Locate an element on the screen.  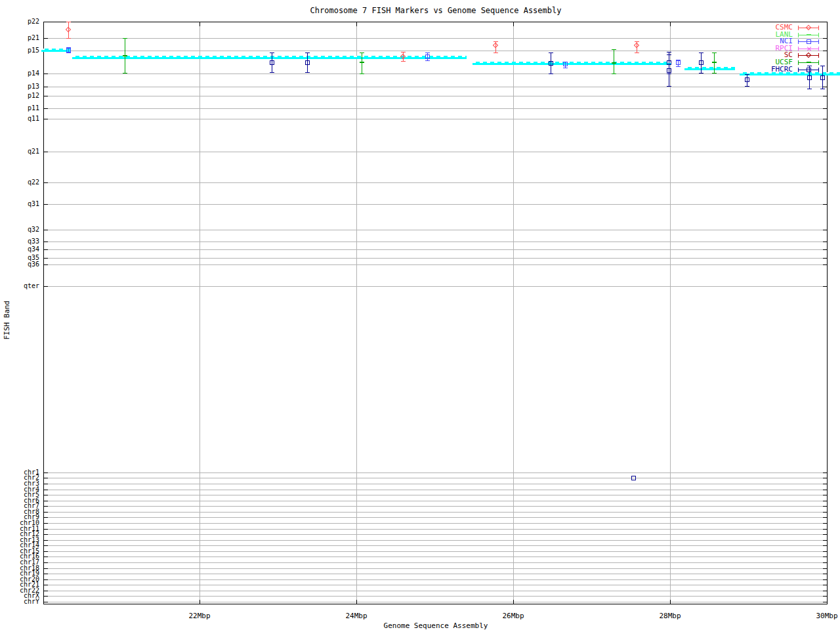
y-band-label: q34 is located at coordinates (20, 249).